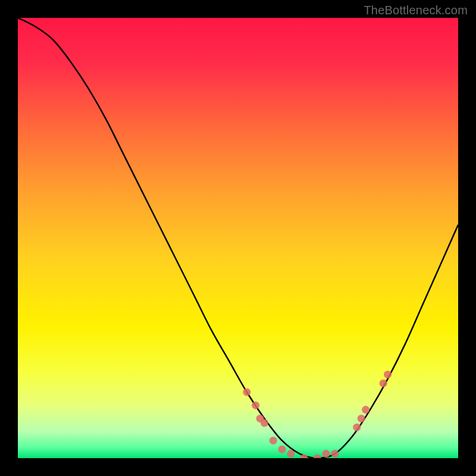  Describe the element at coordinates (317, 414) in the screenshot. I see `highlighted-points` at that location.